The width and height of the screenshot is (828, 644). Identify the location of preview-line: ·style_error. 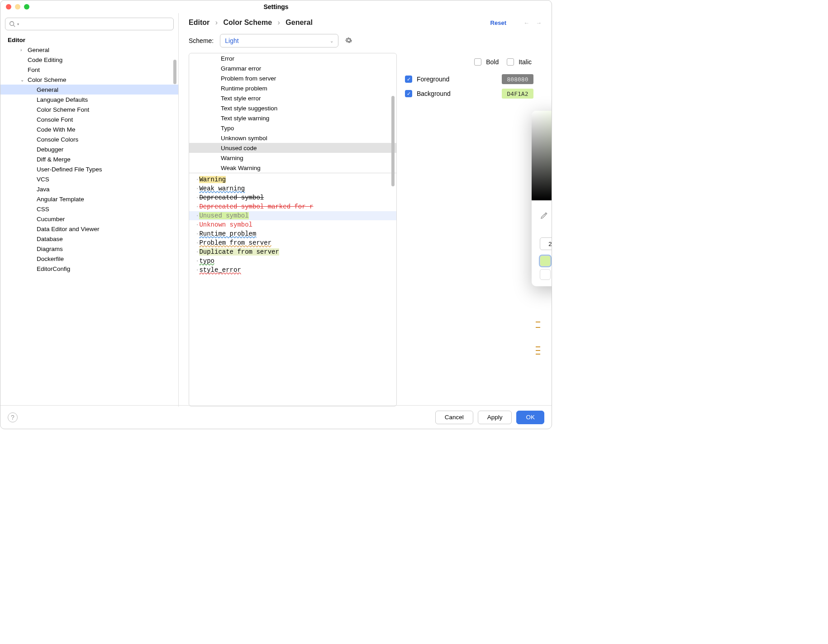
(293, 270).